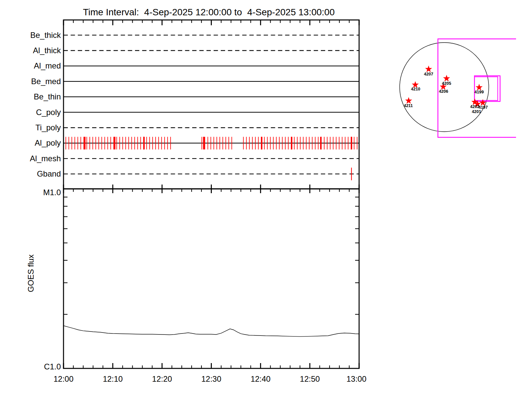  Describe the element at coordinates (36, 35) in the screenshot. I see `filter-label-be_thick: Be_thick` at that location.